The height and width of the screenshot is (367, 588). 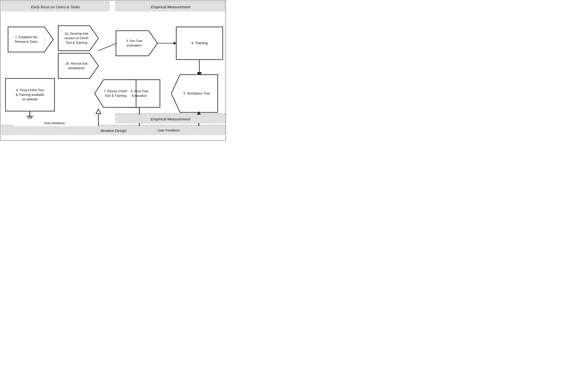 I want to click on diagram-container: Early focus on Users & Tasks Empirical M…, so click(x=113, y=70).